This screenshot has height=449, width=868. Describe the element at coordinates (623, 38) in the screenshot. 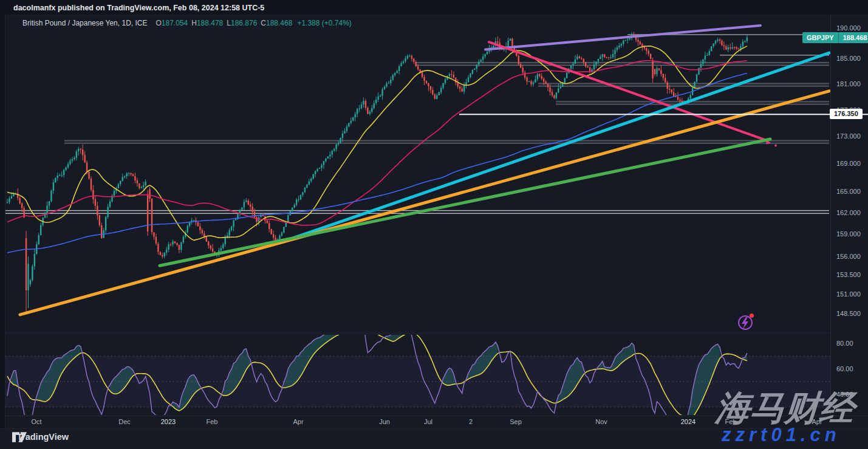

I see `channel-top-purple` at that location.